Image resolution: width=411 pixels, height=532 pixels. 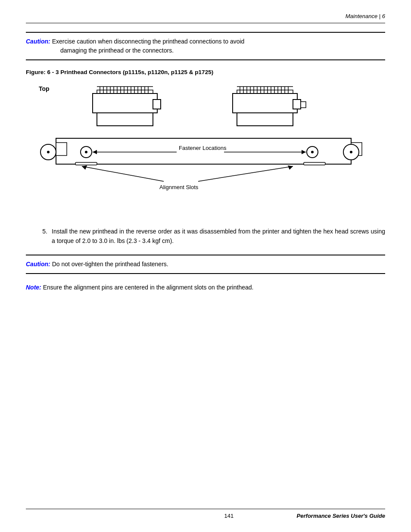 I want to click on caution1-label: Caution:, so click(x=38, y=41).